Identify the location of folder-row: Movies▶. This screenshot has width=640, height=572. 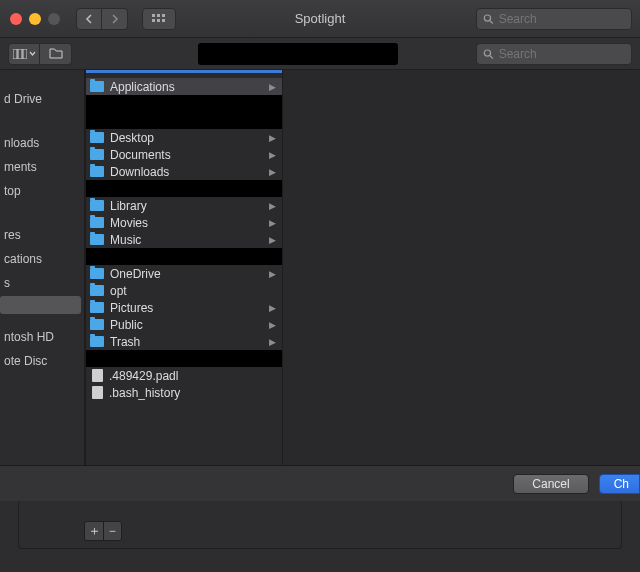
(184, 222).